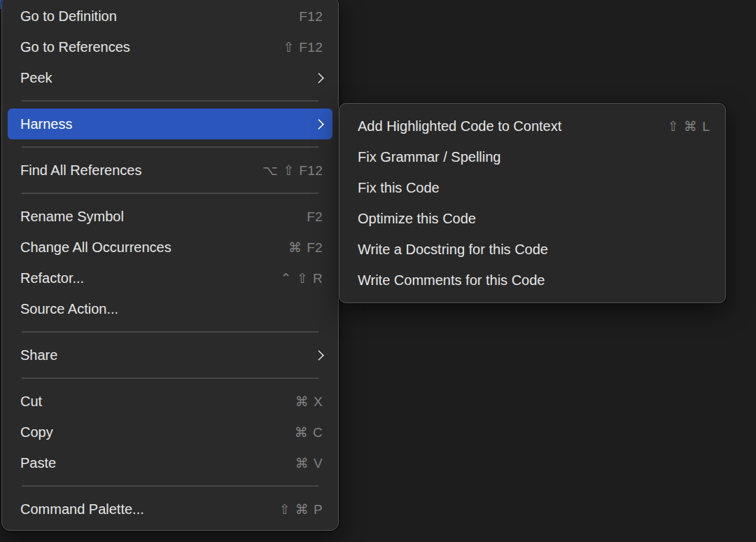 The height and width of the screenshot is (542, 756). I want to click on shortcut-hint: ⇧⌘P, so click(301, 510).